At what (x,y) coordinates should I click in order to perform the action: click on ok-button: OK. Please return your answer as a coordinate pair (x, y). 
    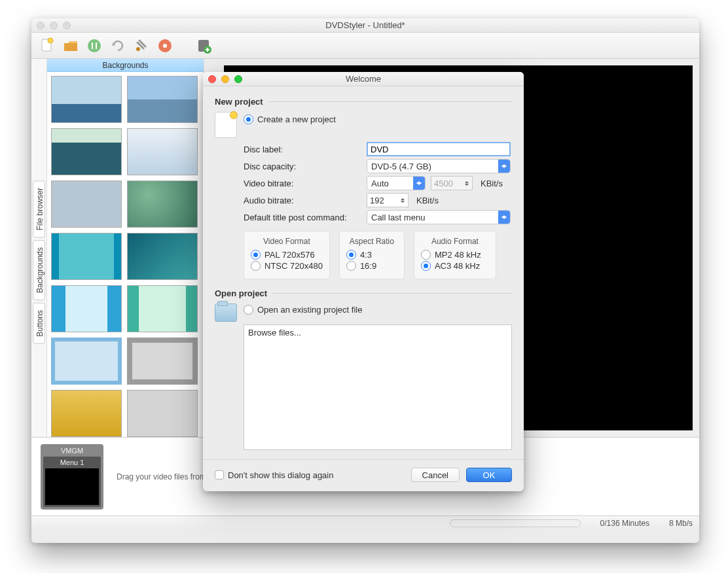
    Looking at the image, I should click on (489, 475).